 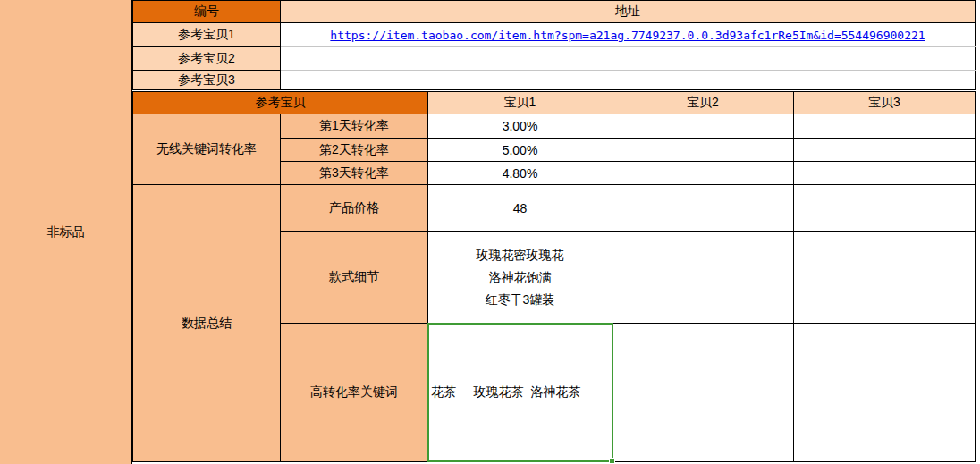 I want to click on product-price-label-cell: 产品价格, so click(x=354, y=208).